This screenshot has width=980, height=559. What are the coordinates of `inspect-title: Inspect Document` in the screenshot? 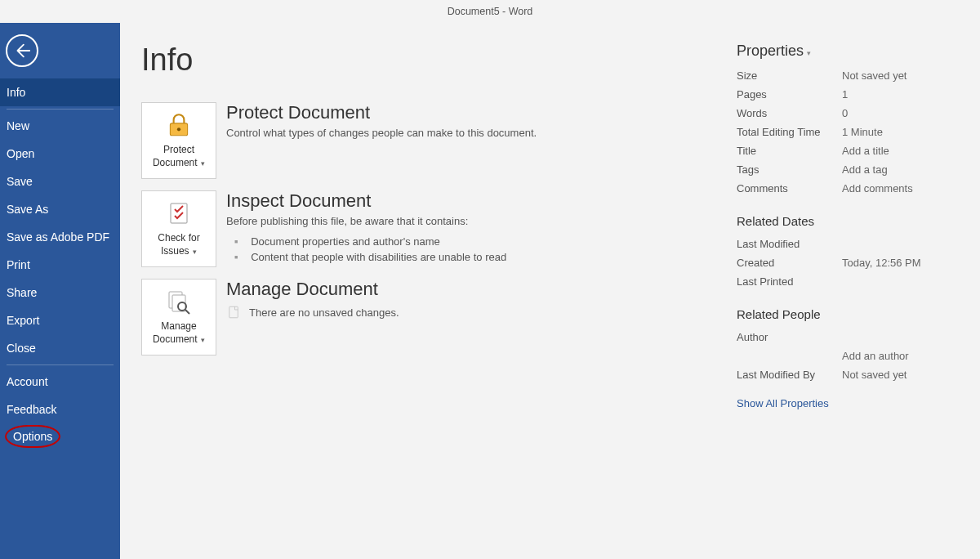 It's located at (467, 201).